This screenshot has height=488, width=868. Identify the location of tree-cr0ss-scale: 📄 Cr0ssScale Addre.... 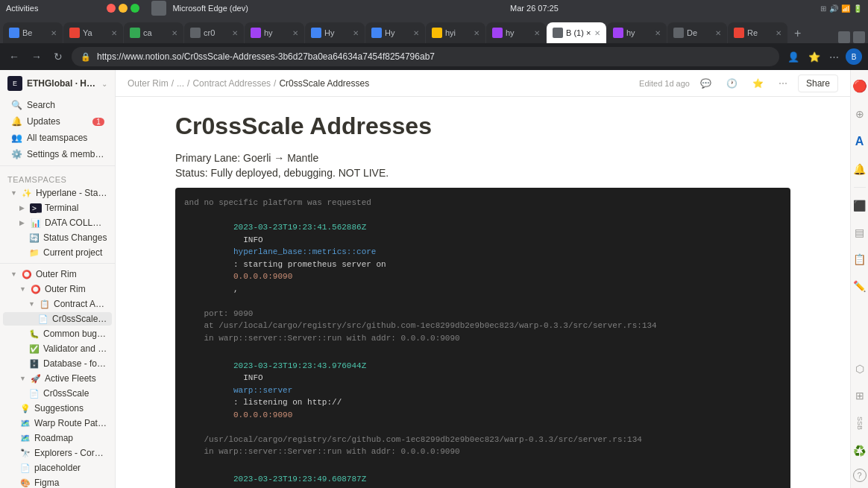
(57, 319).